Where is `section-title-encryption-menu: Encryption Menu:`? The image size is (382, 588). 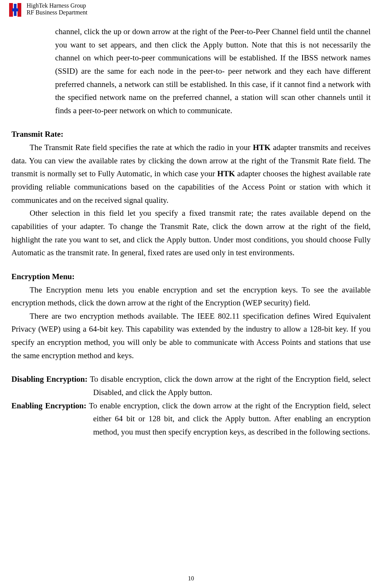 section-title-encryption-menu: Encryption Menu: is located at coordinates (191, 277).